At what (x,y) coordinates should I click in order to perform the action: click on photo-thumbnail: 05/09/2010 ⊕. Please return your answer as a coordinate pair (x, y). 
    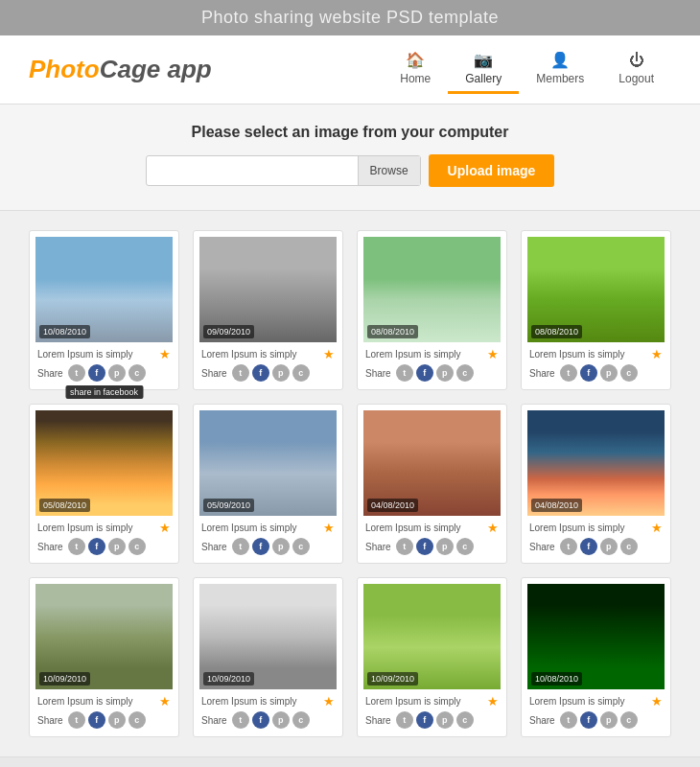
    Looking at the image, I should click on (268, 463).